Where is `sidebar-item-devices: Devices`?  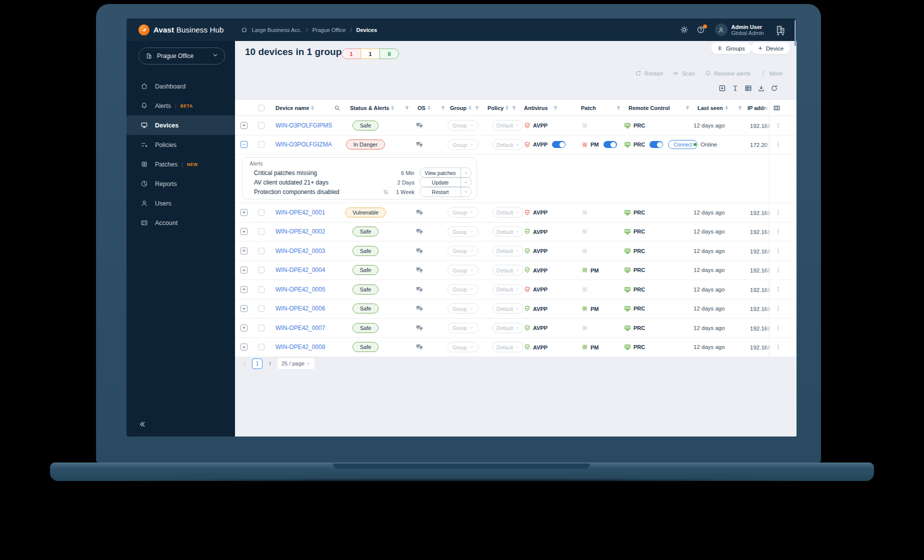 sidebar-item-devices: Devices is located at coordinates (181, 125).